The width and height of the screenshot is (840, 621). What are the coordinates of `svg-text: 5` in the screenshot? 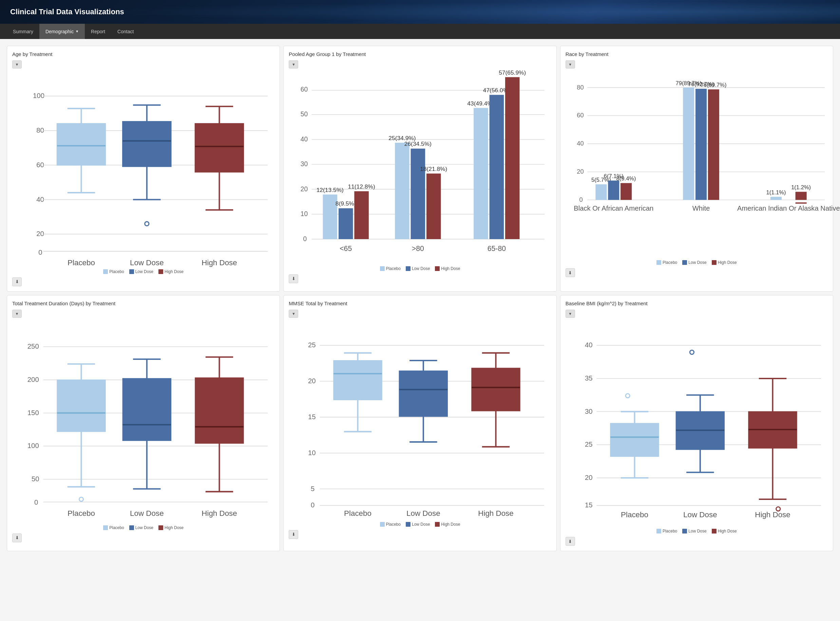 It's located at (312, 488).